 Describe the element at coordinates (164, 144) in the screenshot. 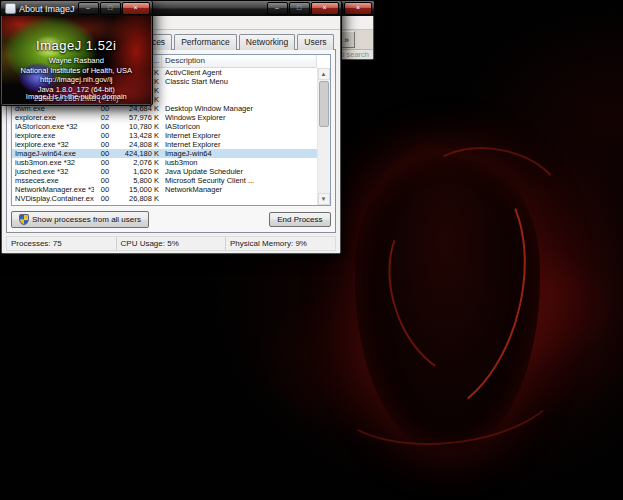

I see `process-row: iexplore.exe *320024,808 KInternet Explo…` at that location.